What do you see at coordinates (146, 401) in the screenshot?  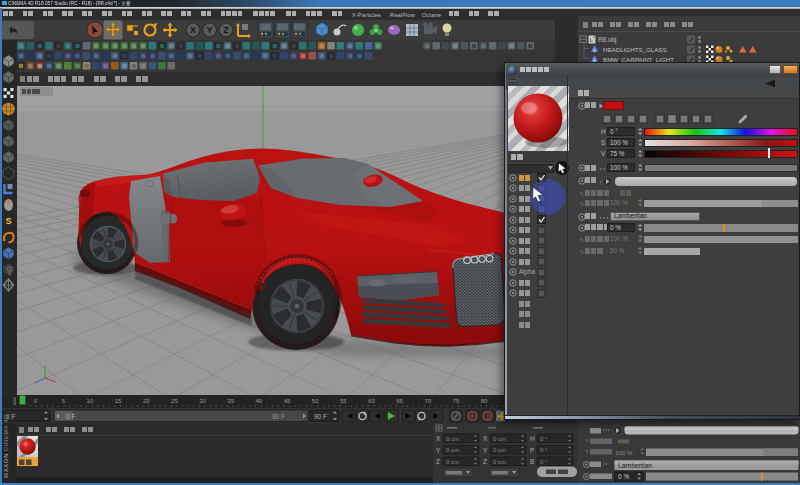 I see `svg-text: 20` at bounding box center [146, 401].